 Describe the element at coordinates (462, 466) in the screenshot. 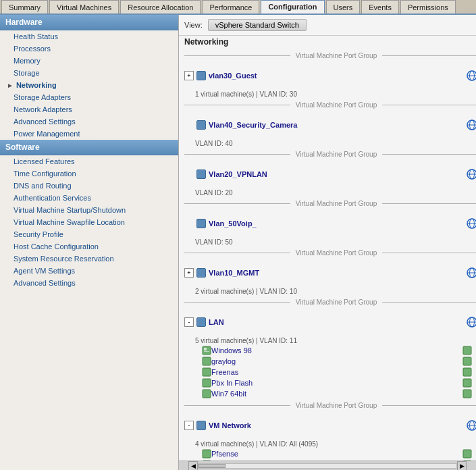

I see `scroll-right-btn: ▶` at that location.